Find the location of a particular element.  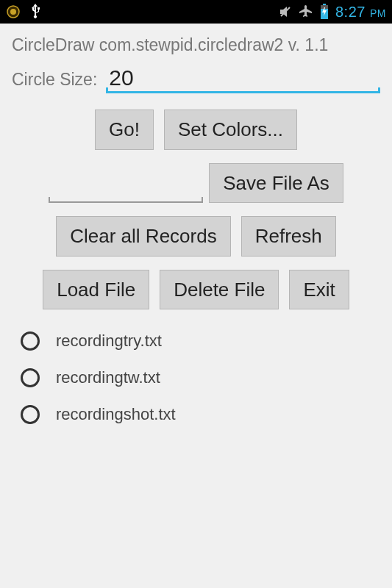

mute-icon is located at coordinates (285, 12).